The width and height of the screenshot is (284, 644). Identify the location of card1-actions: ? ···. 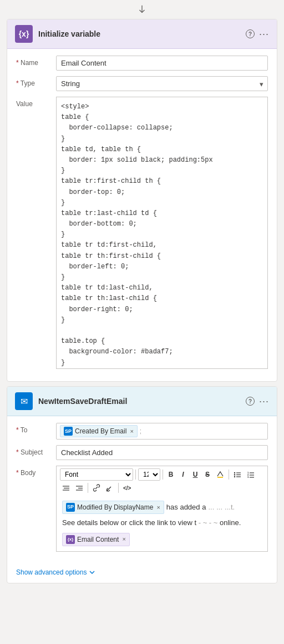
(257, 34).